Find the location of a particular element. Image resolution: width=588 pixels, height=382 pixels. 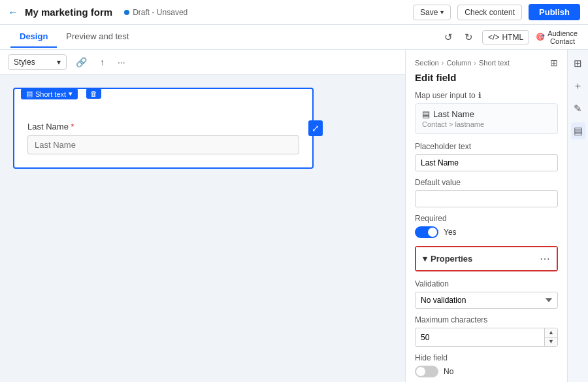

map-field-name: ▤ Last Name is located at coordinates (486, 114).